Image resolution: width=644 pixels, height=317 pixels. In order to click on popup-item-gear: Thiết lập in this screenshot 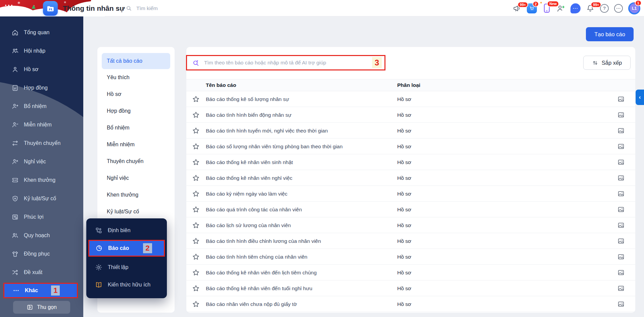, I will do `click(127, 267)`.